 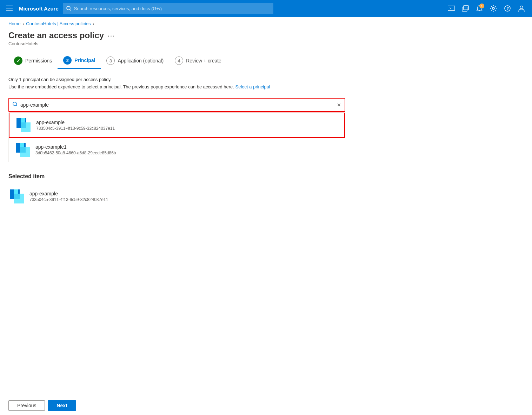 What do you see at coordinates (507, 8) in the screenshot?
I see `help-button: ?` at bounding box center [507, 8].